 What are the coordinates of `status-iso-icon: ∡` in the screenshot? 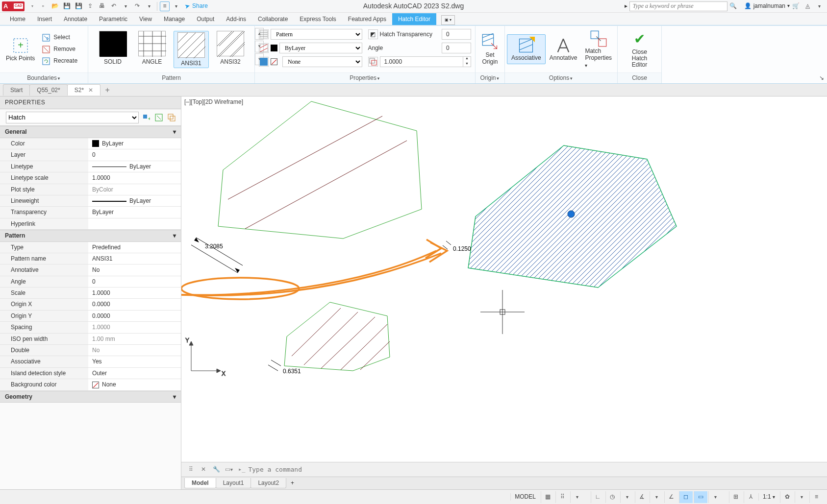 It's located at (642, 497).